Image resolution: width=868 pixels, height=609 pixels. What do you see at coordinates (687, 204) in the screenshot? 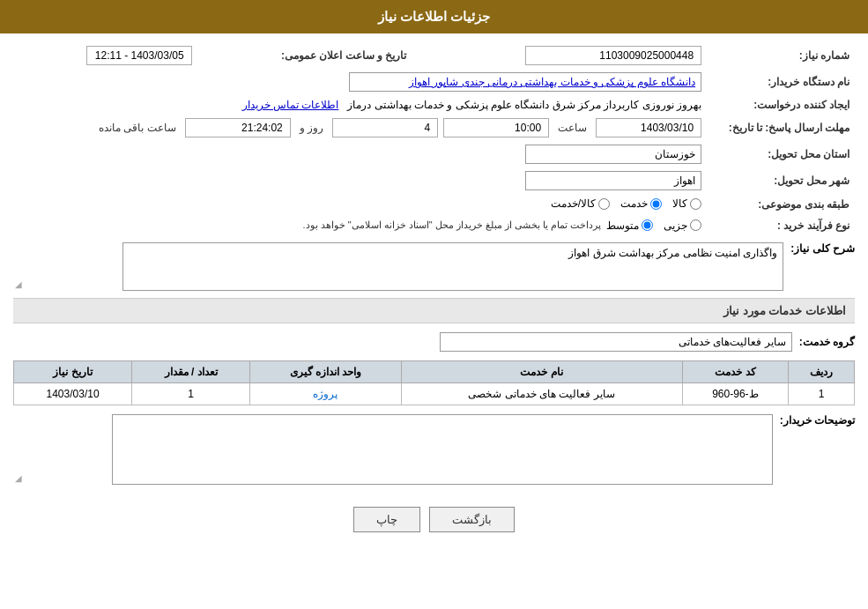
I see `radio-kala: کالا` at bounding box center [687, 204].